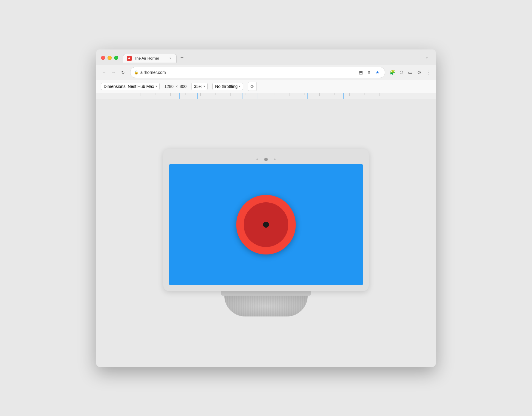 Image resolution: width=532 pixels, height=416 pixels. What do you see at coordinates (204, 86) in the screenshot?
I see `zoom-dropdown-icon: ▾` at bounding box center [204, 86].